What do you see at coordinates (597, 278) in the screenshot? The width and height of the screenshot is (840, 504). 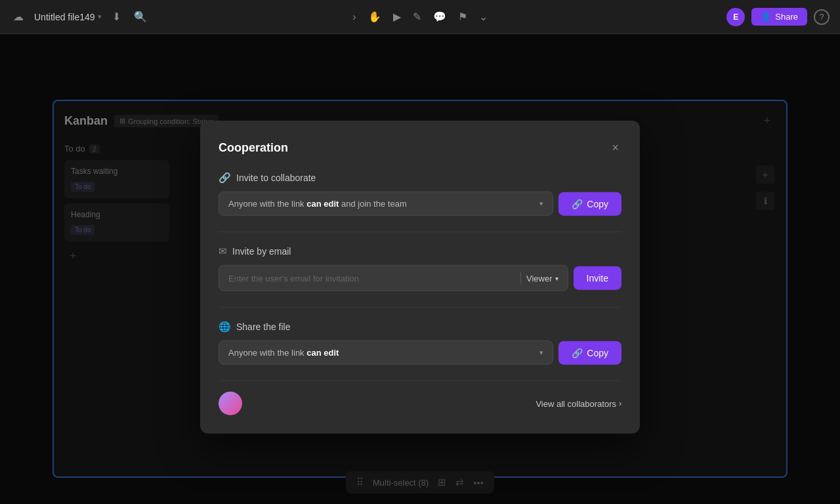 I see `invite-button: Invite` at bounding box center [597, 278].